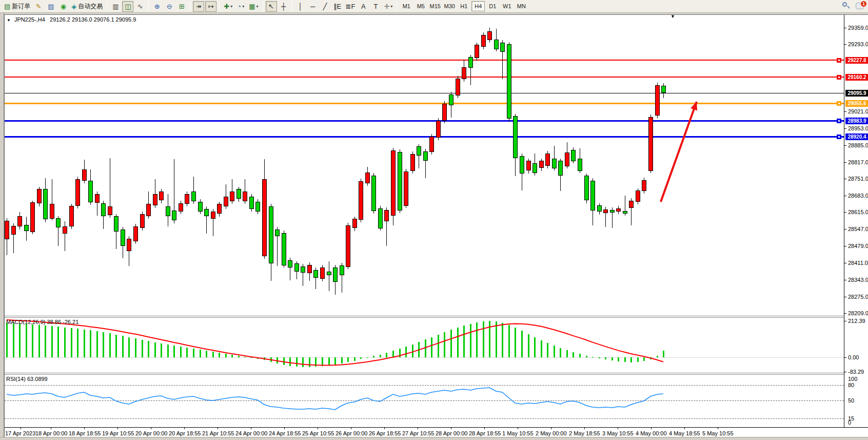 The width and height of the screenshot is (868, 440). I want to click on indicators-dropdown: ✚▾, so click(228, 6).